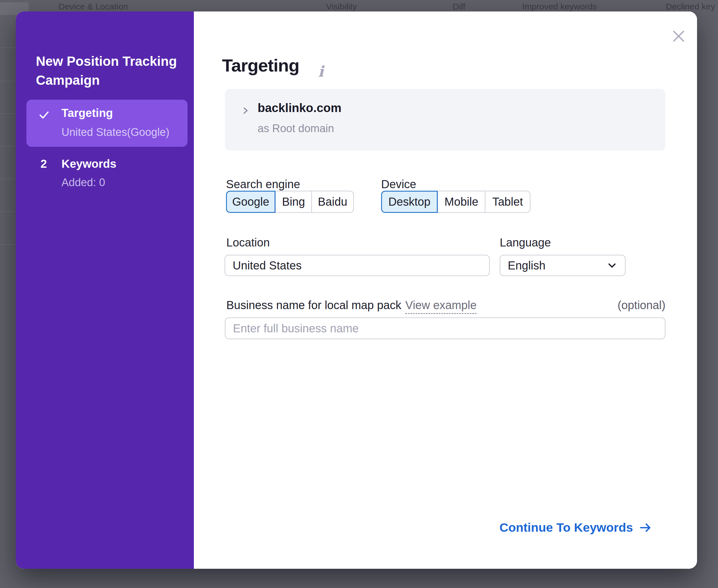  I want to click on search-engine-label: Search engine, so click(263, 184).